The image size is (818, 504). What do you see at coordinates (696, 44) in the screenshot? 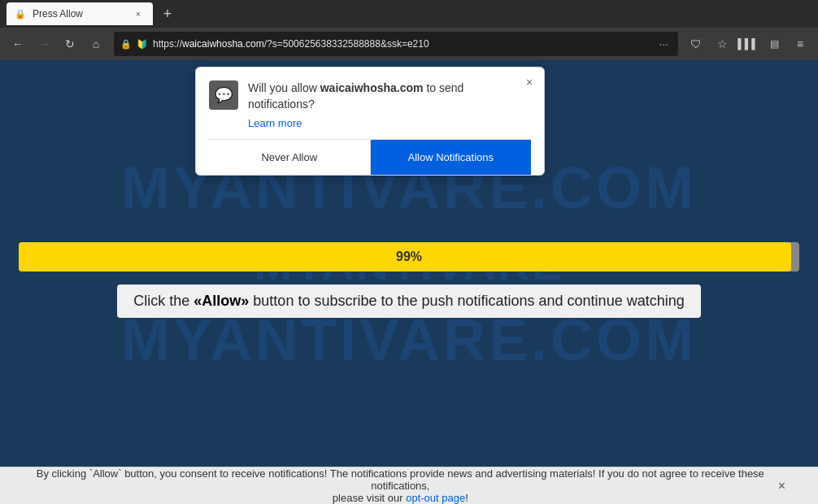
I see `pocket-icon: 🛡` at bounding box center [696, 44].